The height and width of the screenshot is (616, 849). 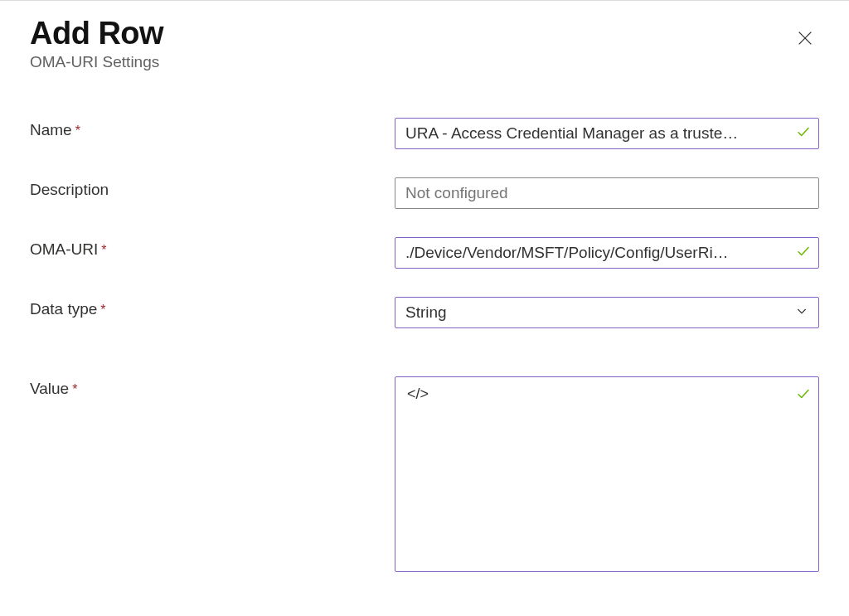 I want to click on name-label: Name, so click(x=51, y=129).